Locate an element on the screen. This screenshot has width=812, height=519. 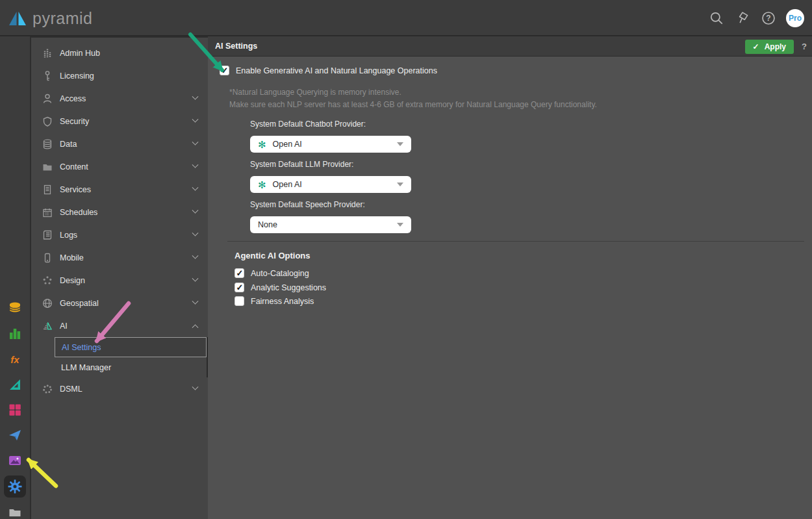
admin-hub-icon is located at coordinates (47, 53).